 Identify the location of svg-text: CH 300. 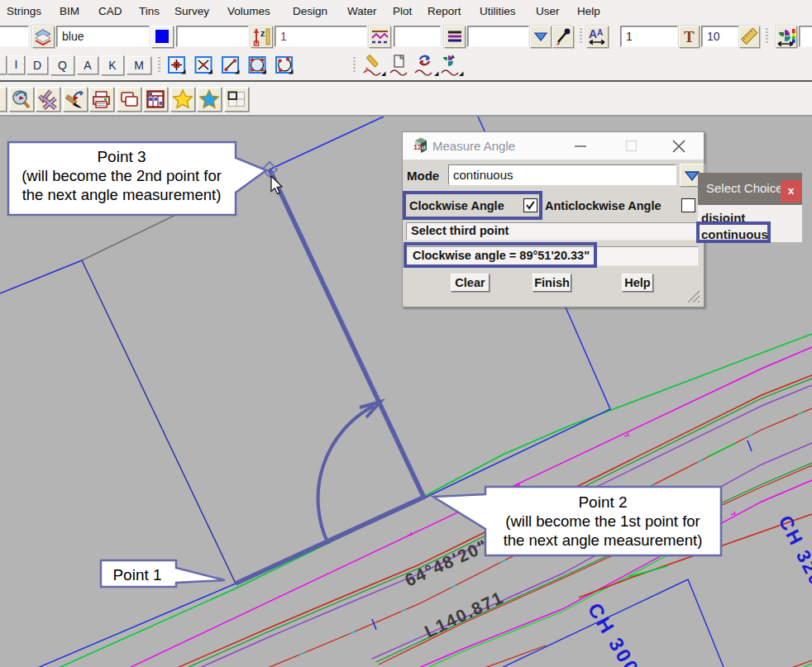
(614, 633).